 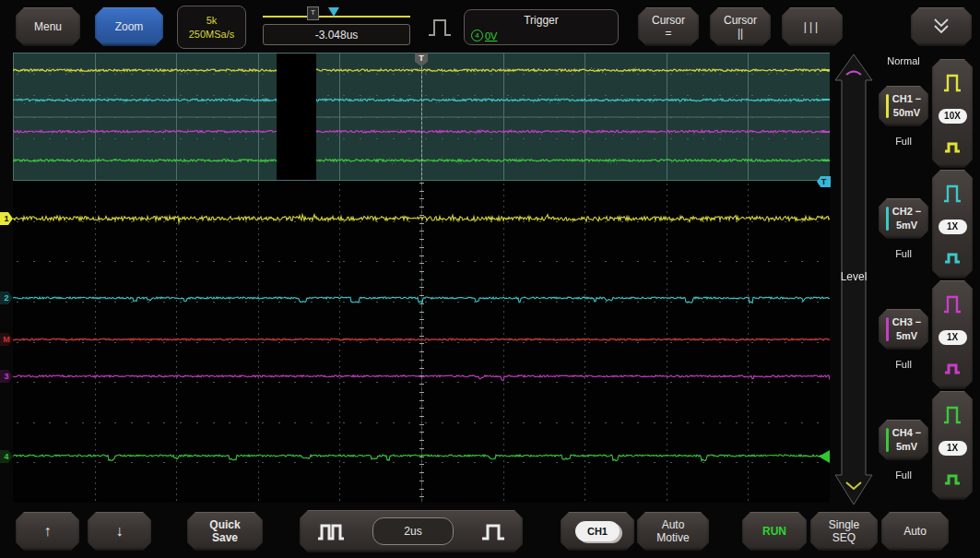 I want to click on cursor-parallel-label1: Cursor, so click(x=740, y=20).